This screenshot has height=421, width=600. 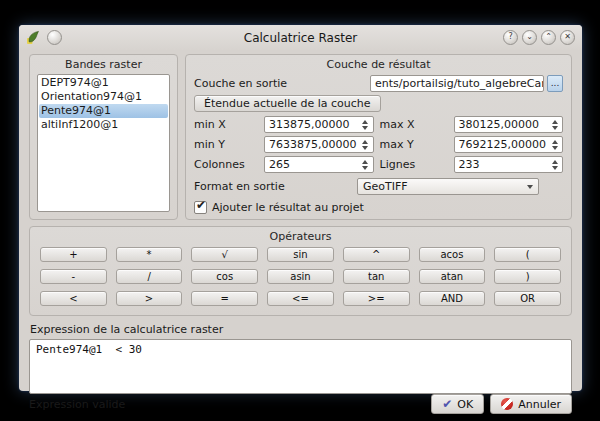 I want to click on operators-group-title: Opérateurs, so click(x=300, y=236).